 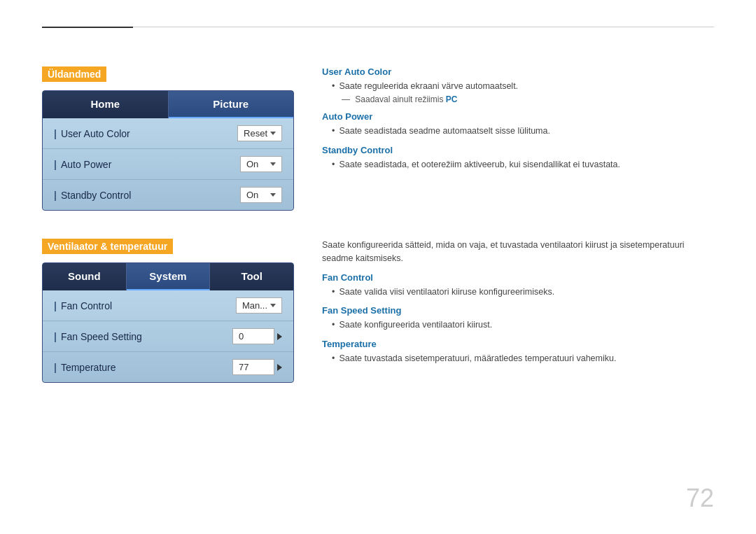 What do you see at coordinates (518, 116) in the screenshot?
I see `desc-title-auto-power: Auto Power` at bounding box center [518, 116].